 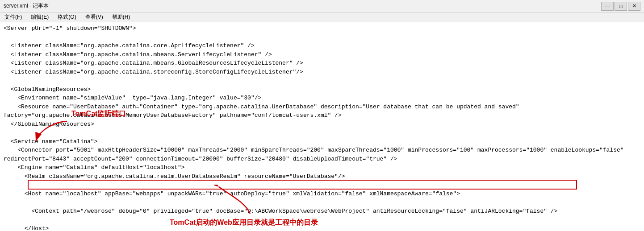 I want to click on code-line: <GlobalNamingResources>, so click(x=322, y=90).